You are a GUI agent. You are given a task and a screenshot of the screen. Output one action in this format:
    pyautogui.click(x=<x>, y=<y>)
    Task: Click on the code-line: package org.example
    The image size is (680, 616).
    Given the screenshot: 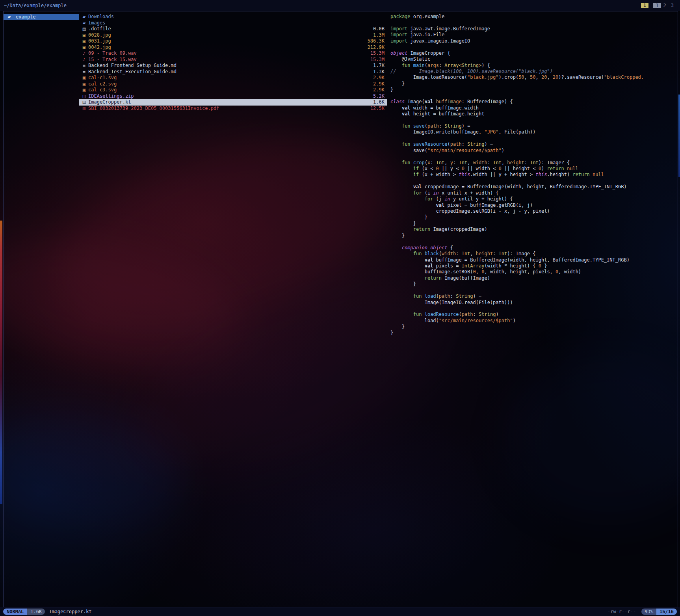 What is the action you would take?
    pyautogui.click(x=534, y=17)
    